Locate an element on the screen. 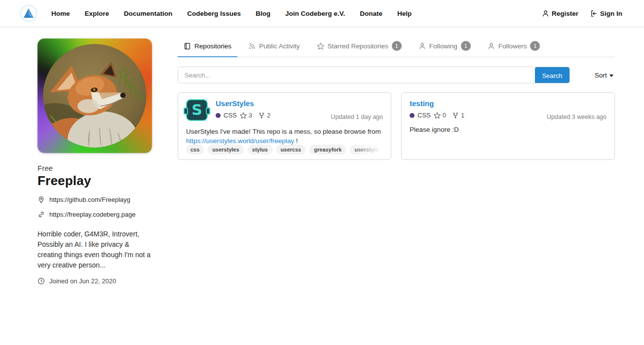 Image resolution: width=644 pixels, height=345 pixels. repo-card-list: S UserStyles CSS 3 is located at coordinates (396, 126).